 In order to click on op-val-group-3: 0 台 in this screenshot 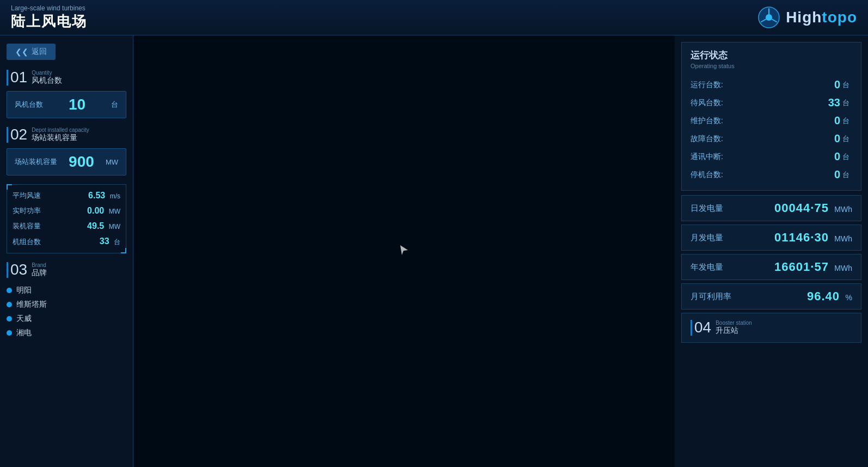, I will do `click(835, 138)`.